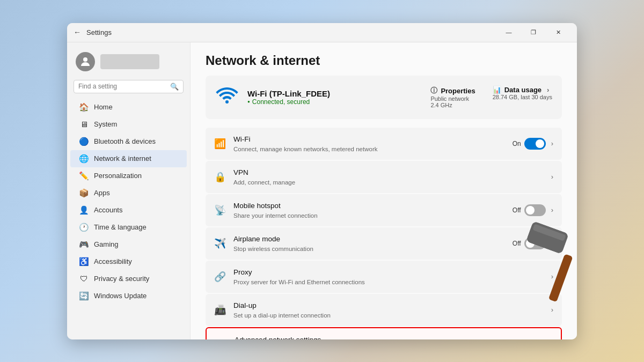 Image resolution: width=644 pixels, height=362 pixels. I want to click on sidebar-label-network: Network & internet, so click(122, 159).